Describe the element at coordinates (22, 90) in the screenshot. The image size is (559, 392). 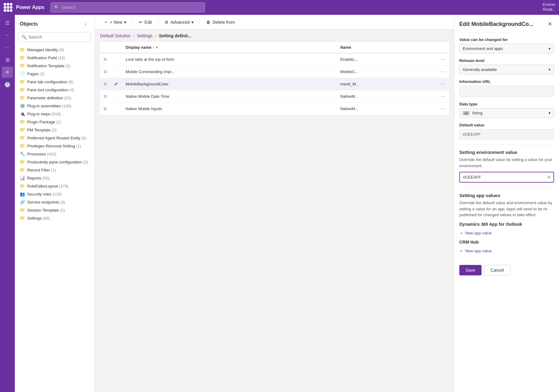
I see `sidebar-item-icon-pane-tool-config: 📁` at that location.